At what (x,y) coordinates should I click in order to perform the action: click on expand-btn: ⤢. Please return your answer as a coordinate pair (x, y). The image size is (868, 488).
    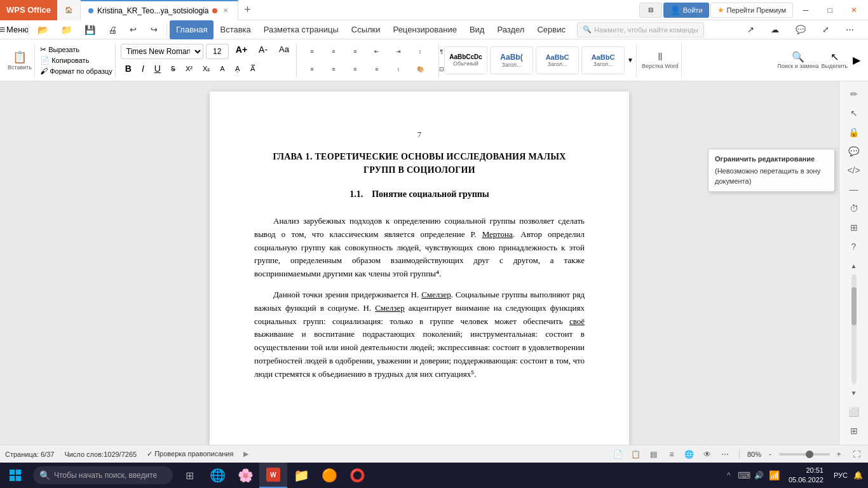
    Looking at the image, I should click on (826, 30).